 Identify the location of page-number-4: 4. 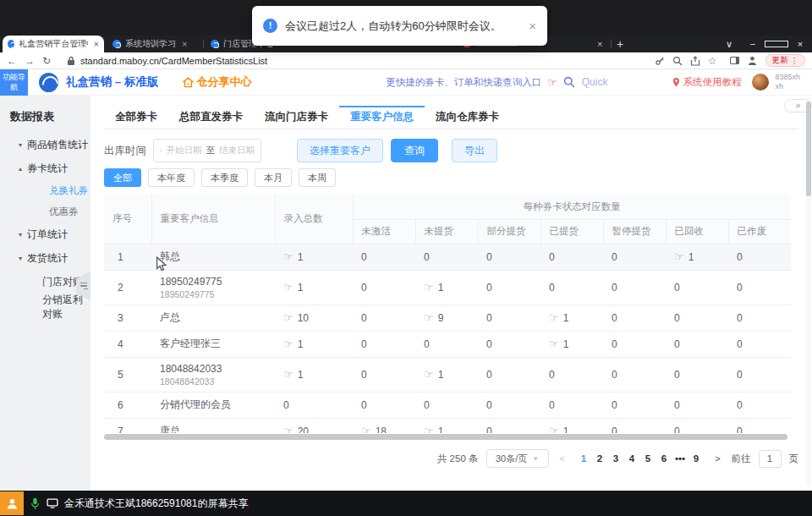
(633, 458).